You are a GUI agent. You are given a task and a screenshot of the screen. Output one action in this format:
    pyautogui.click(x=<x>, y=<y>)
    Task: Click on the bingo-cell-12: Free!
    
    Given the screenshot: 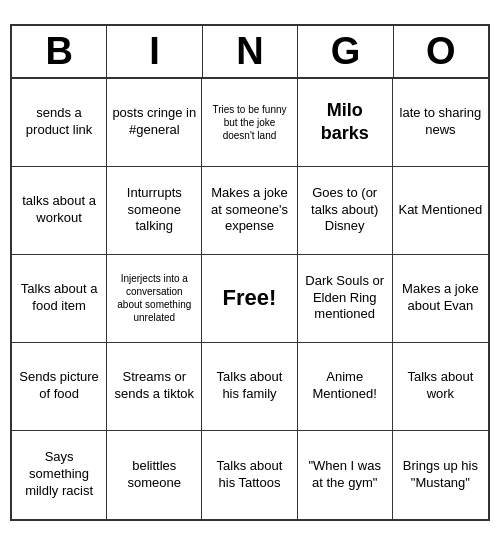 What is the action you would take?
    pyautogui.click(x=250, y=299)
    